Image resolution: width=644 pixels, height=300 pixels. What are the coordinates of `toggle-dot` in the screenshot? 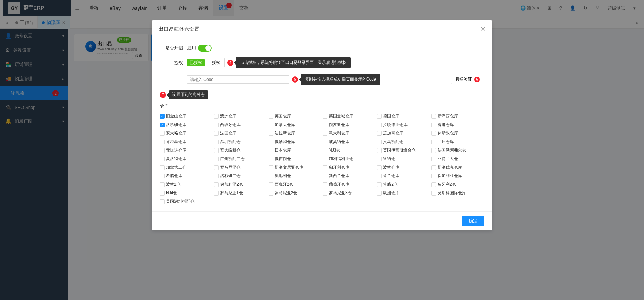 It's located at (208, 48).